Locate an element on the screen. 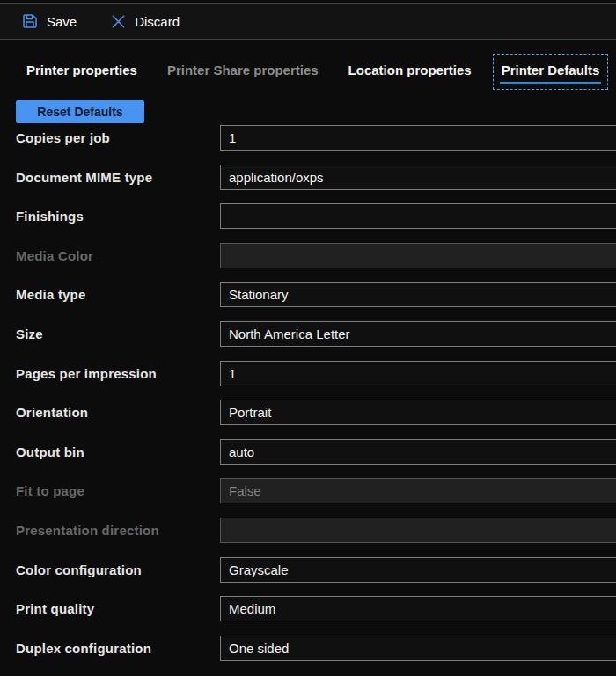 The width and height of the screenshot is (616, 676). field-label: Orientation is located at coordinates (118, 412).